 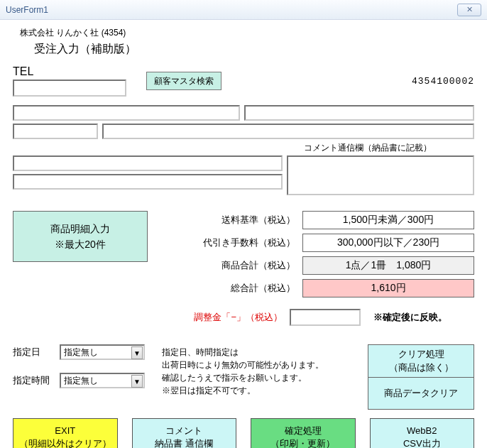 What do you see at coordinates (184, 431) in the screenshot?
I see `comment-line1: コメント` at bounding box center [184, 431].